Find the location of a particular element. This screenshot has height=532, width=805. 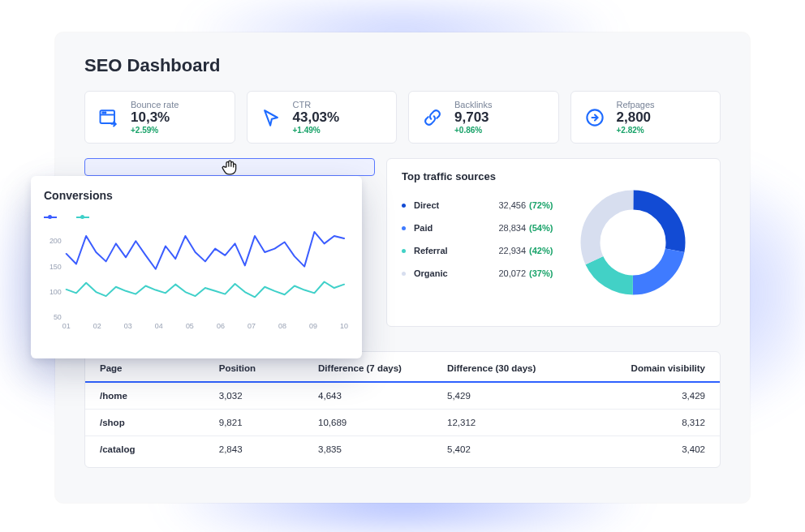

card-ctr: CTR 43,03% +1.49% is located at coordinates (322, 117).